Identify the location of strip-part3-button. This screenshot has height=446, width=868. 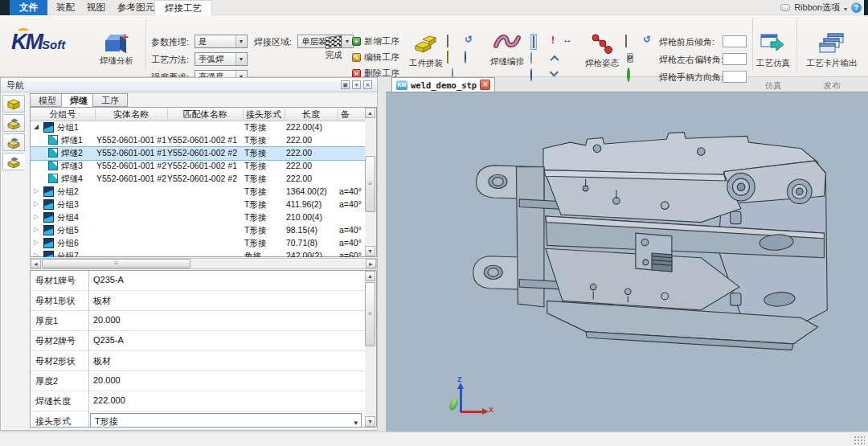
(14, 162).